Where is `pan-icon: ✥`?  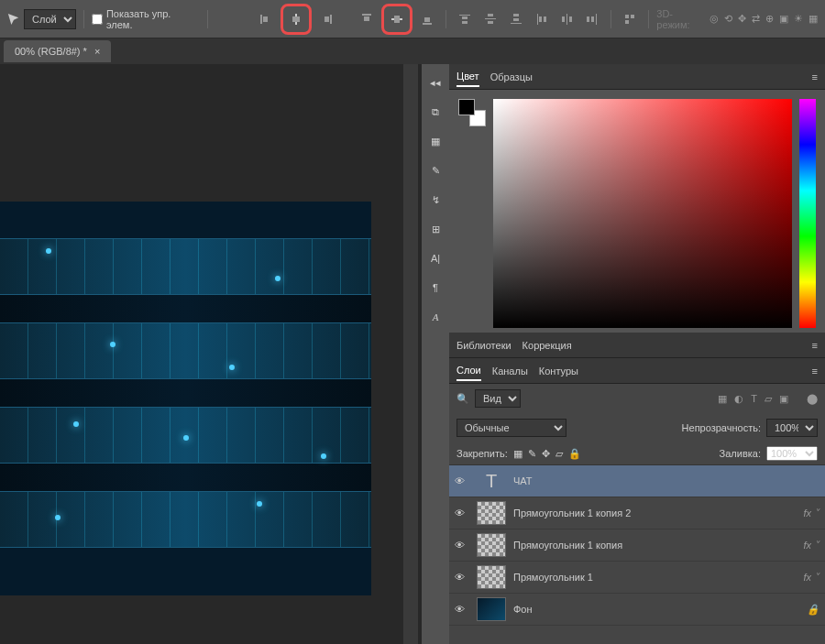
pan-icon: ✥ is located at coordinates (742, 18).